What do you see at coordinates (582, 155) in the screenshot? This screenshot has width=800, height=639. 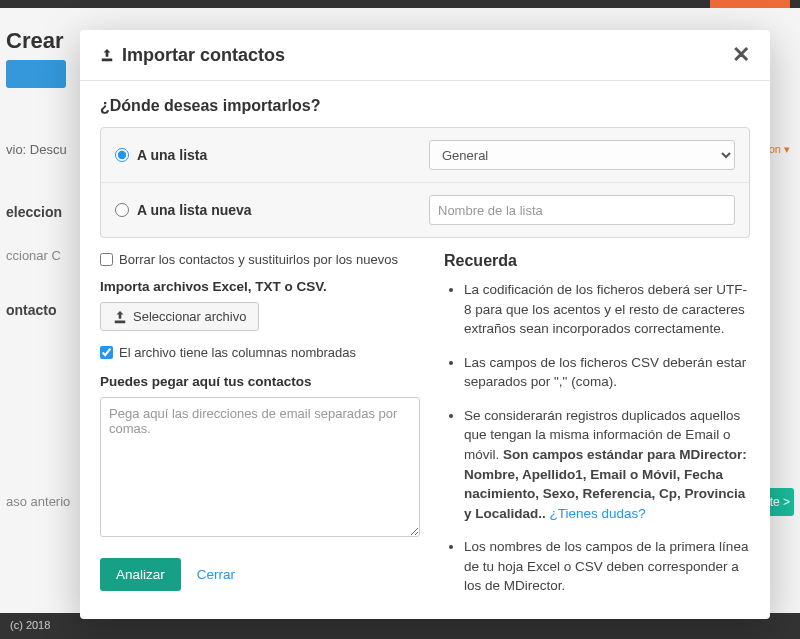 I see `list-select: General` at bounding box center [582, 155].